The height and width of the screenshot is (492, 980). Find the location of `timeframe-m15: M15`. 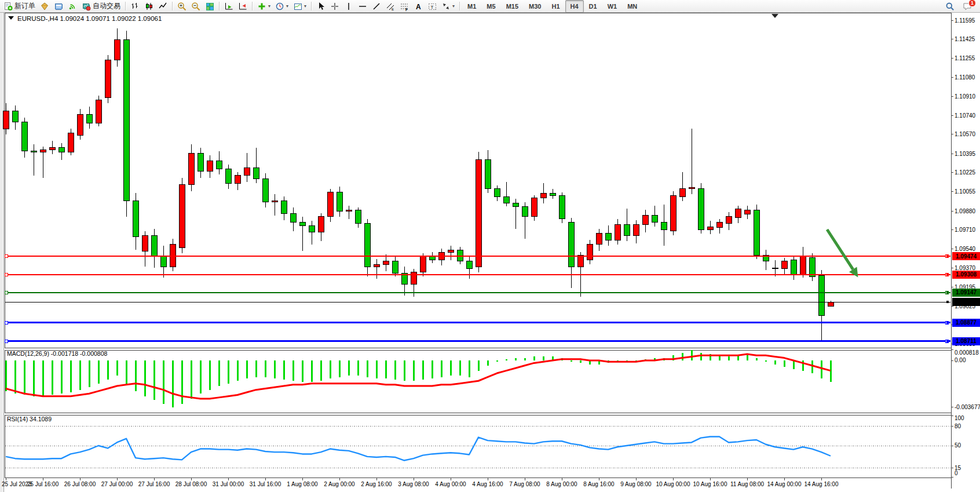

timeframe-m15: M15 is located at coordinates (512, 6).